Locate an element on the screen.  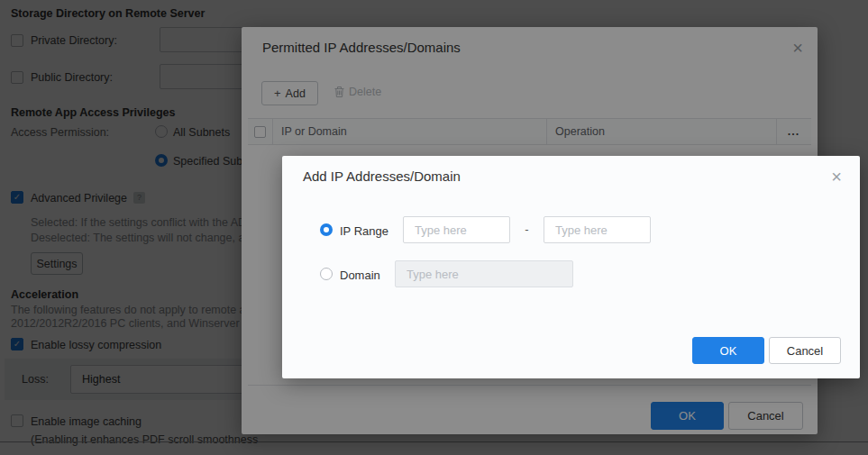
close-icon: × is located at coordinates (836, 177).